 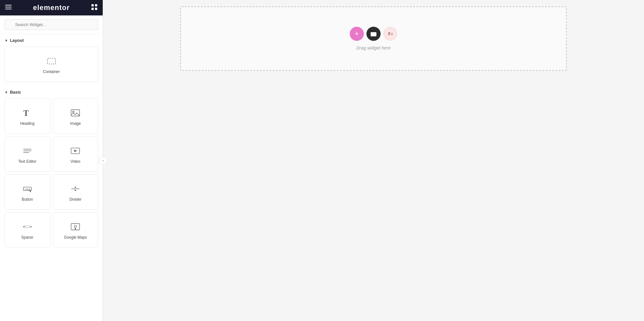 What do you see at coordinates (94, 8) in the screenshot?
I see `grid-icon` at bounding box center [94, 8].